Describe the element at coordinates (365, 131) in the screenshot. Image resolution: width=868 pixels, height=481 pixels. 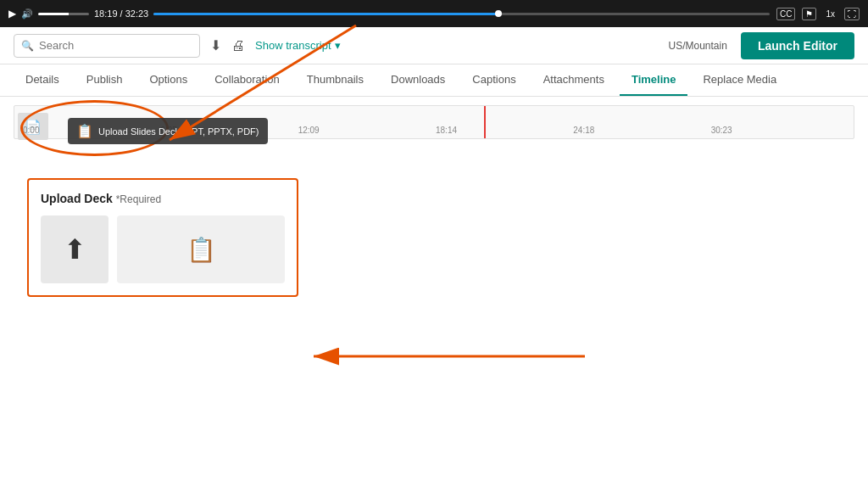
I see `time-marker-2: 12:09` at that location.